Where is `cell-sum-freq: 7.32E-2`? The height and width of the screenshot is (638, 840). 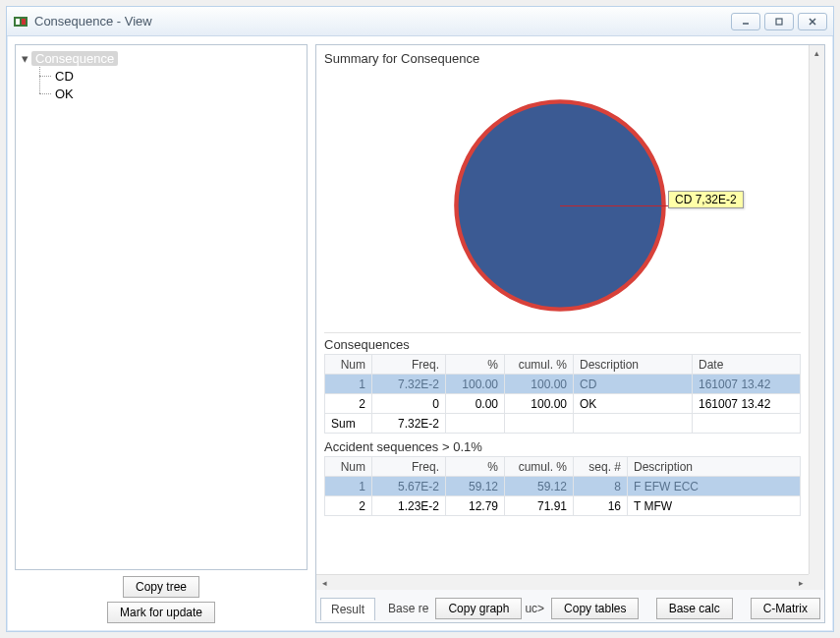 cell-sum-freq: 7.32E-2 is located at coordinates (409, 424).